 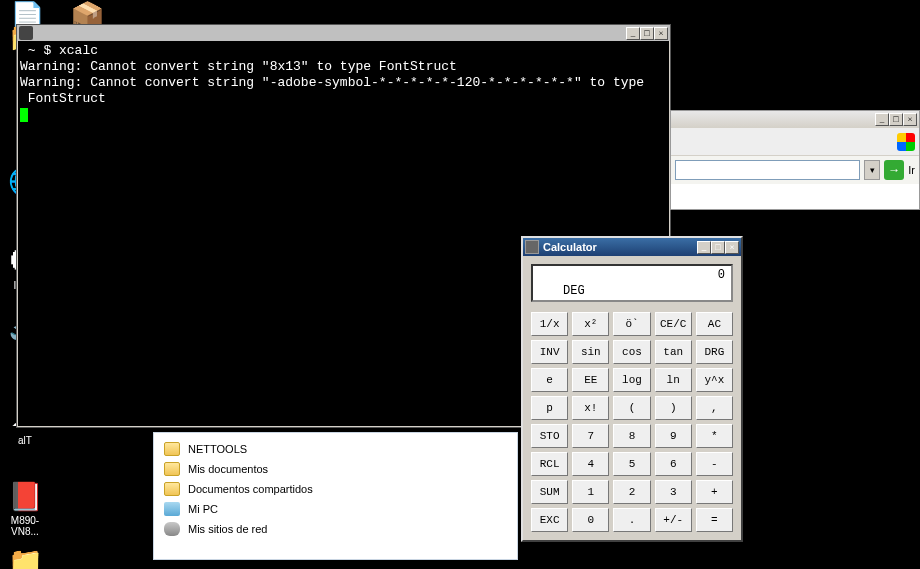 I want to click on explorer-maximize-button: □, so click(x=896, y=120).